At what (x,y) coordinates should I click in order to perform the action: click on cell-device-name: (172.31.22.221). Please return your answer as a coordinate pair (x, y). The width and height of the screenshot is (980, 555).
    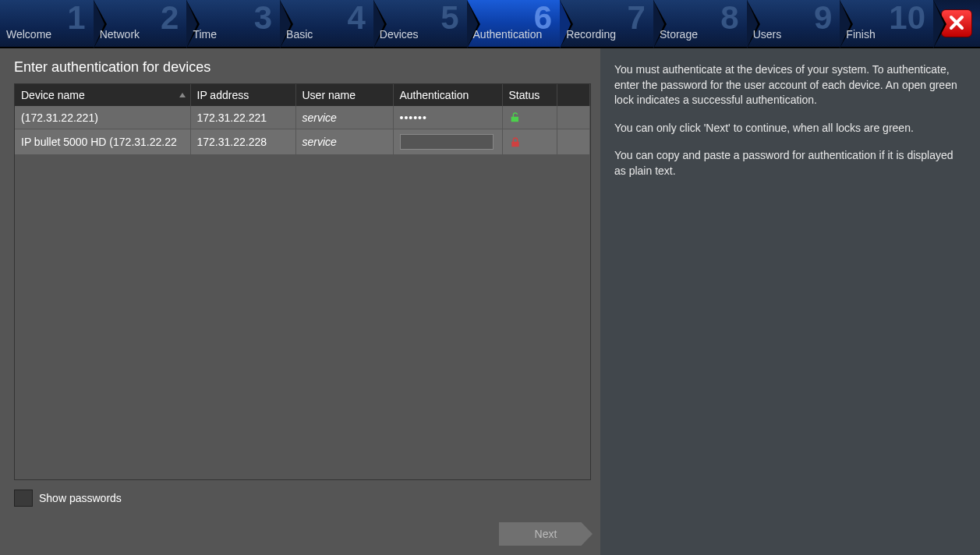
    Looking at the image, I should click on (103, 118).